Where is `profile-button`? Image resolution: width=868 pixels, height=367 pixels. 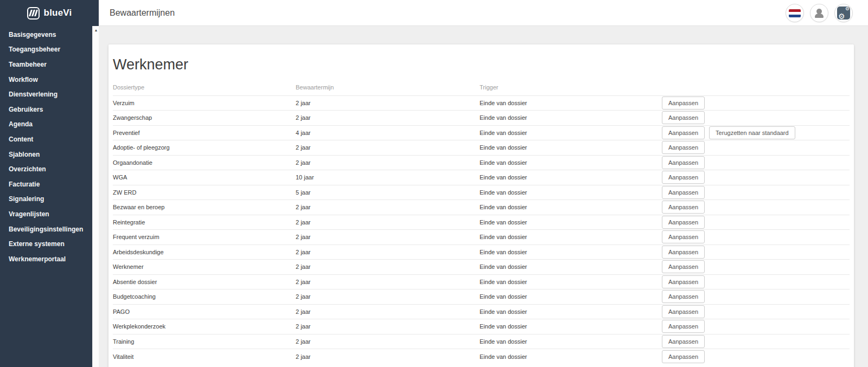 profile-button is located at coordinates (819, 13).